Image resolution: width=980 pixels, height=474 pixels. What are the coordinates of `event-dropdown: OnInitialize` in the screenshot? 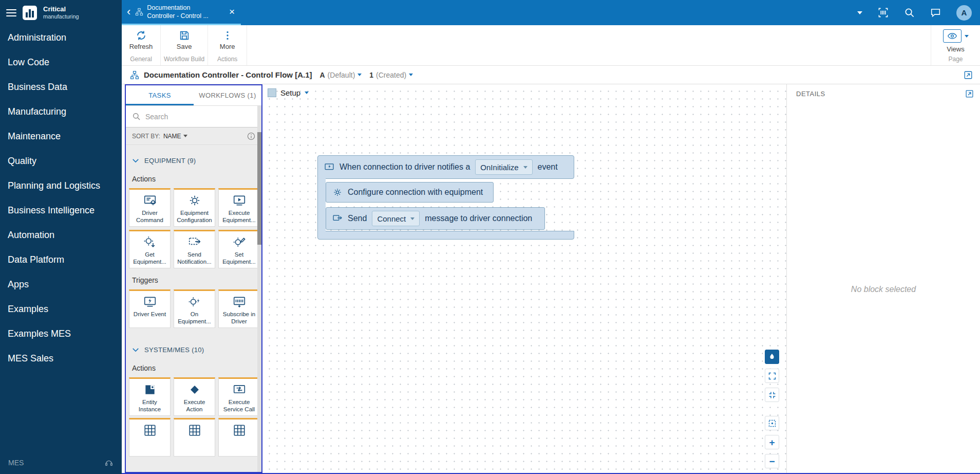 It's located at (503, 167).